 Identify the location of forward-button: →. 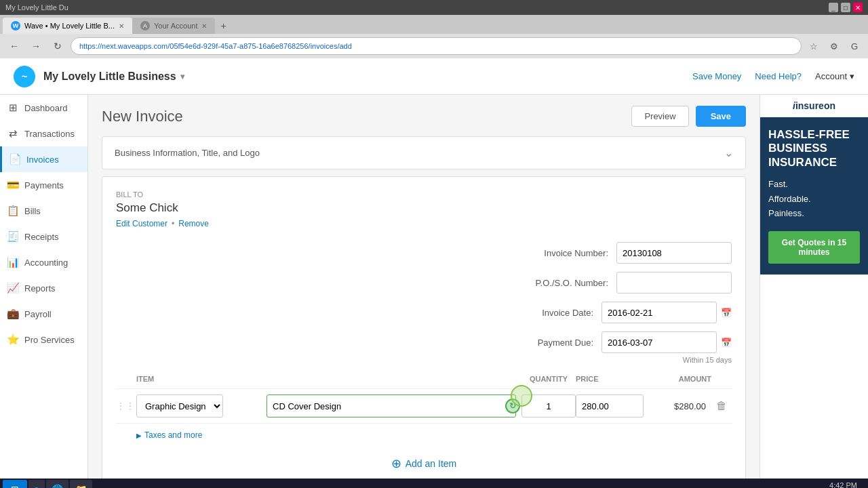
(36, 46).